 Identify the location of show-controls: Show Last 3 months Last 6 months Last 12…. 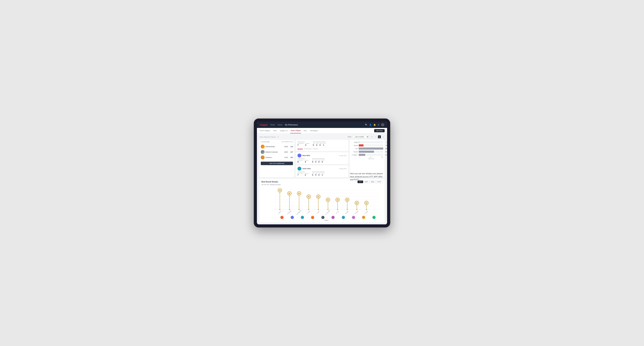
(366, 137).